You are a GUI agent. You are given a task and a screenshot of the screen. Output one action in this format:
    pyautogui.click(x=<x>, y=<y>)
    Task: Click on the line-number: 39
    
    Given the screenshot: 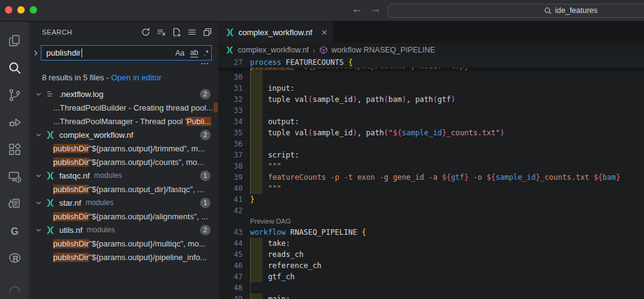 What is the action you would take?
    pyautogui.click(x=230, y=177)
    